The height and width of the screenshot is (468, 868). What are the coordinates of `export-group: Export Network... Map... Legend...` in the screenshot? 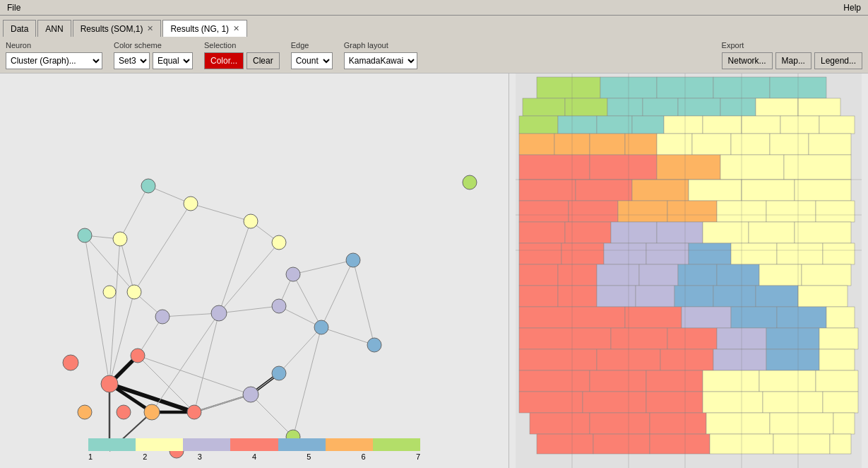 It's located at (792, 55).